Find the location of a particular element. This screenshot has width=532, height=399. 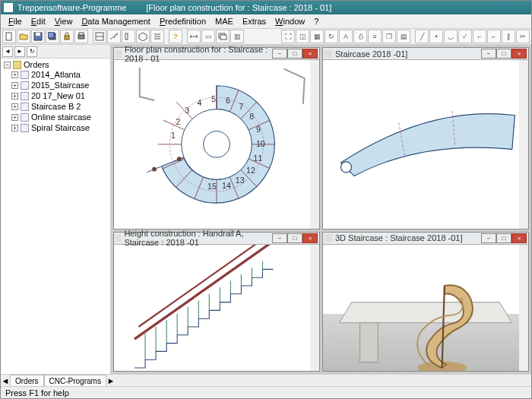

step-number: 10 is located at coordinates (261, 144).